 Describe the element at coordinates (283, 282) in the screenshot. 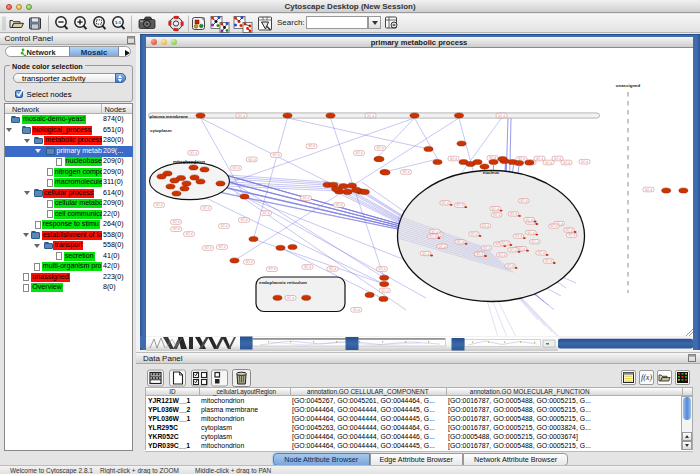

I see `svg-text: endoplasmic reticulum` at that location.